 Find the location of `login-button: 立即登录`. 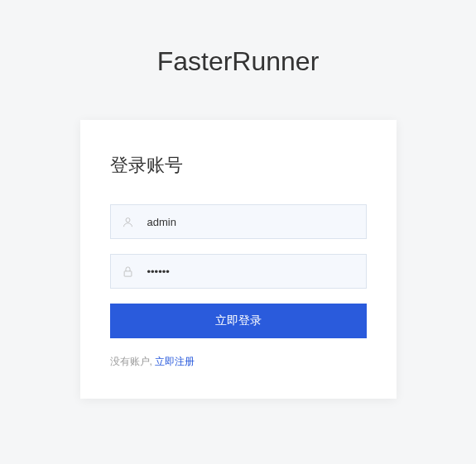

login-button: 立即登录 is located at coordinates (238, 321).